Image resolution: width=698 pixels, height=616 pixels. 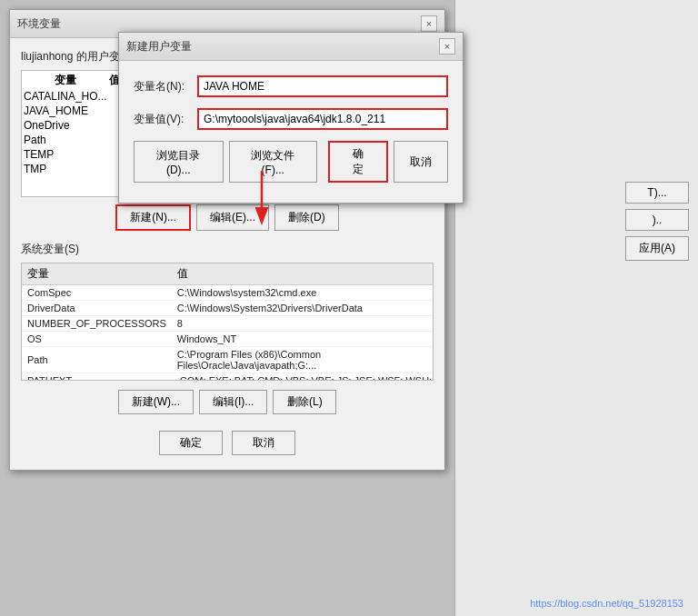 I want to click on apply-button: 应用(A), so click(x=657, y=249).